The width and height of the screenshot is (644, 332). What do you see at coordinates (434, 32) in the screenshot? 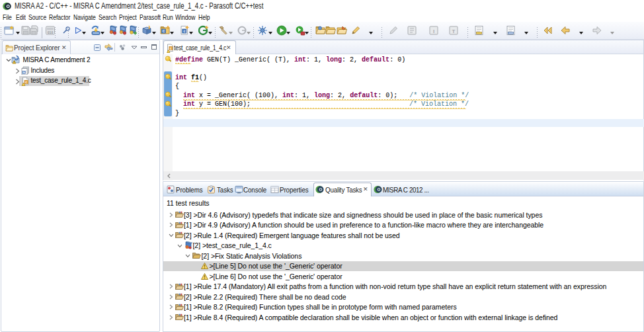
I see `svg-text: I` at bounding box center [434, 32].